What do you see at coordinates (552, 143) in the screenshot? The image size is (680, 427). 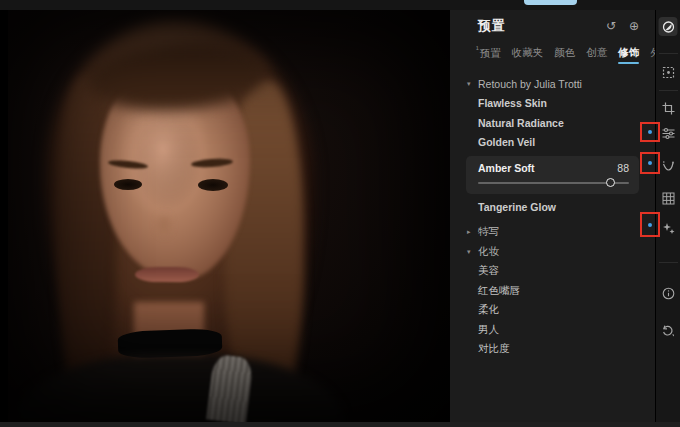 I see `preset-golden-veil: Golden Veil` at bounding box center [552, 143].